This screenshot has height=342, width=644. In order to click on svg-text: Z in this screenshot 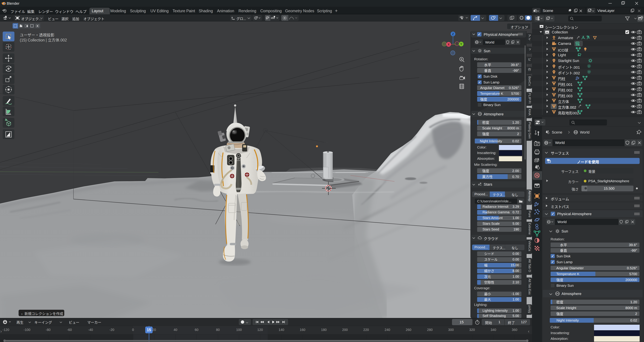, I will do `click(453, 34)`.